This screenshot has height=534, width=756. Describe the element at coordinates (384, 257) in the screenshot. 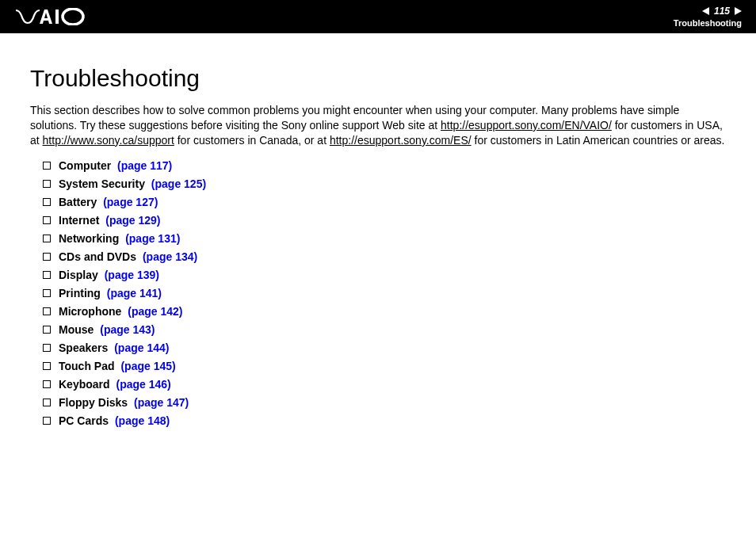

I see `toc-item: CDs and DVDs (page 134)` at that location.